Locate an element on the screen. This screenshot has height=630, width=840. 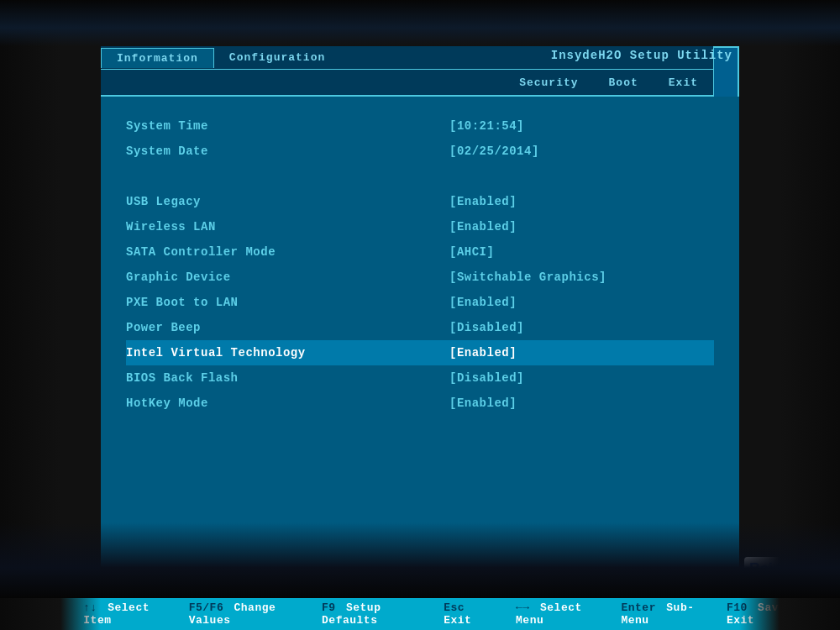
tab-exit: Exit is located at coordinates (684, 82).